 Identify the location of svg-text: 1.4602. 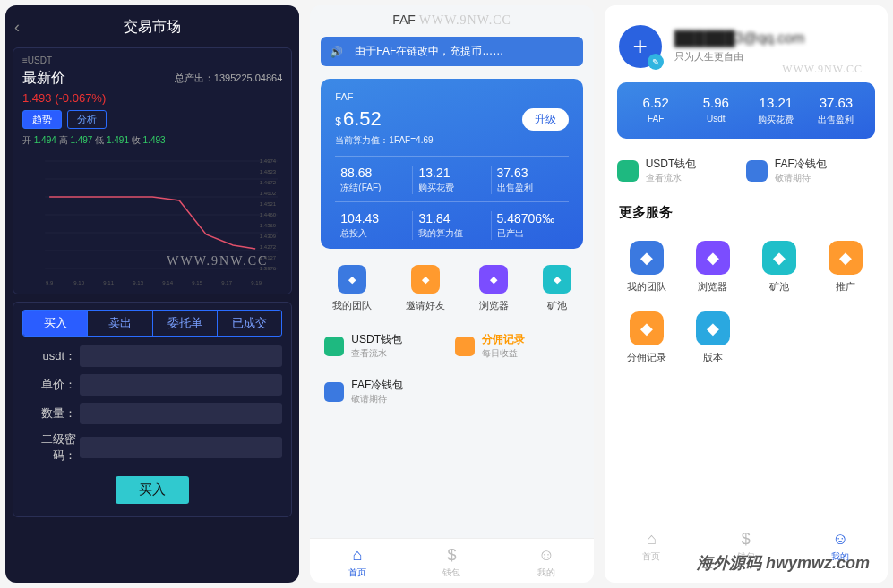
(269, 193).